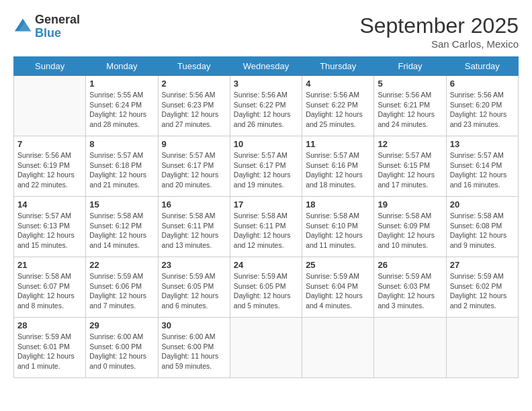 The height and width of the screenshot is (411, 532). Describe the element at coordinates (339, 167) in the screenshot. I see `calendar-cell: 11Sunrise: 5:57 AM Sunset: 6:16 PM Dayli…` at that location.